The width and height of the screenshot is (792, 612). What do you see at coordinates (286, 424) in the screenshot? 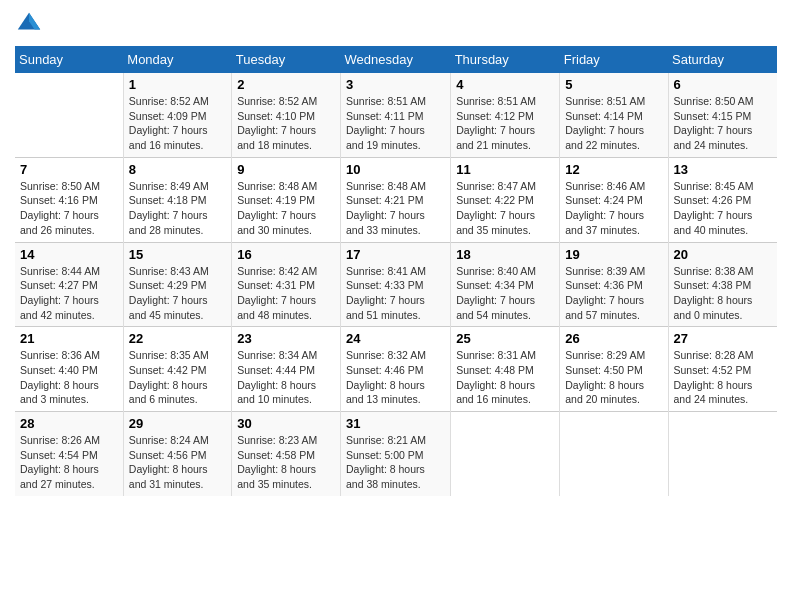
I see `day-number: 30` at bounding box center [286, 424].